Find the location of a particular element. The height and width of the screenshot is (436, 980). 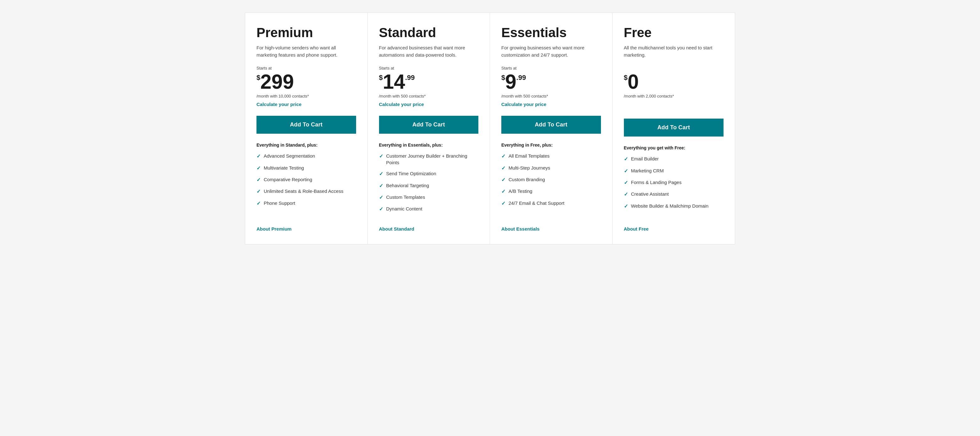

check-icon-standard-4: ✓ is located at coordinates (381, 209).